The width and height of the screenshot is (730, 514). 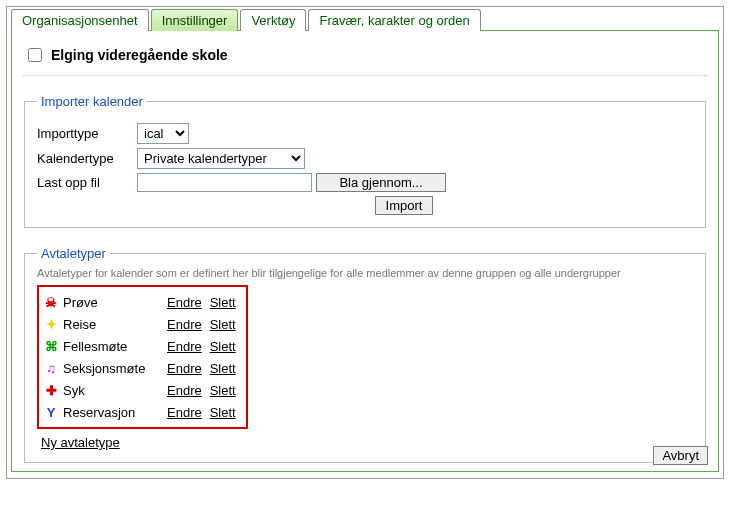 I want to click on avtaletype-name: Reservasjon, so click(x=113, y=412).